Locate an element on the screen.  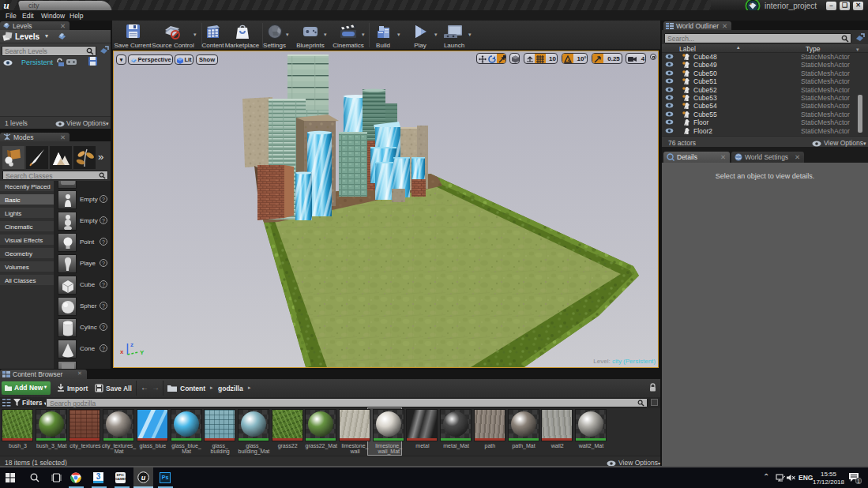
svg-text: u is located at coordinates (144, 478).